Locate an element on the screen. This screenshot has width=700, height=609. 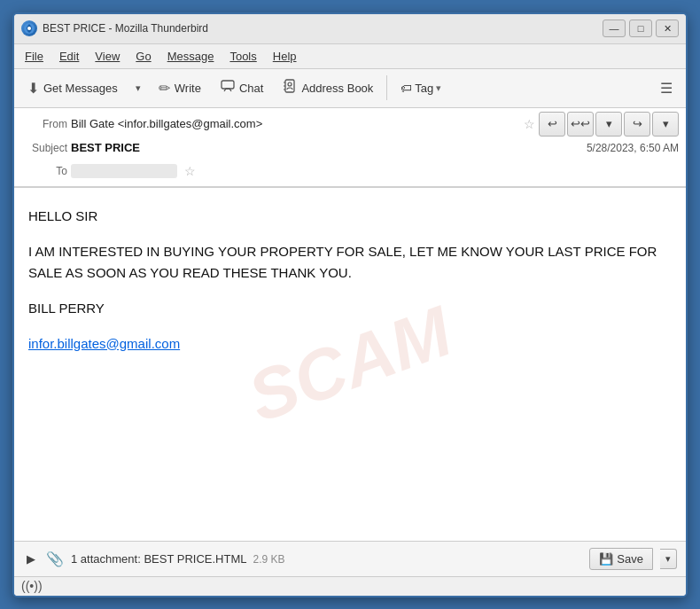
subject-label: Subject is located at coordinates (44, 148).